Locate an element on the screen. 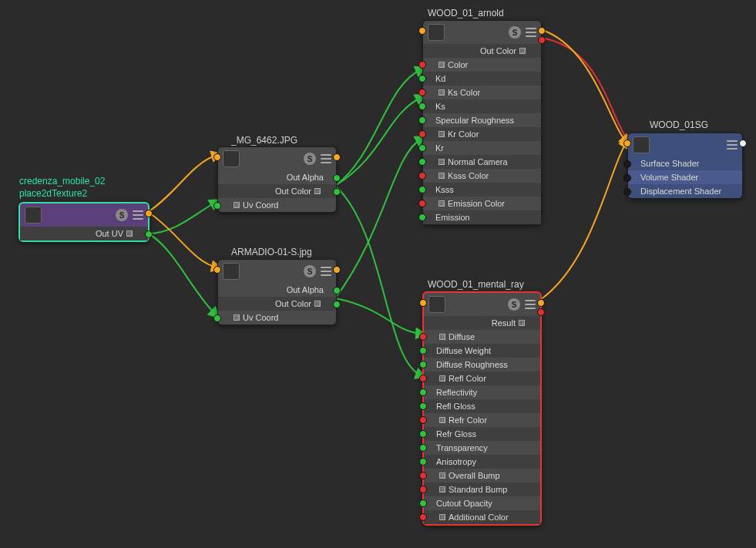 The height and width of the screenshot is (548, 756). input-row: Volume Shader is located at coordinates (685, 177).